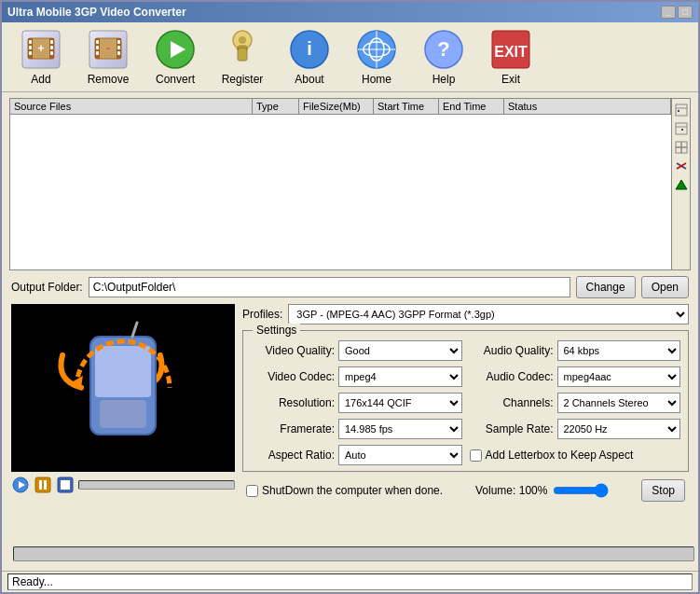 The height and width of the screenshot is (594, 700). What do you see at coordinates (350, 582) in the screenshot?
I see `status-bar: Ready...` at bounding box center [350, 582].